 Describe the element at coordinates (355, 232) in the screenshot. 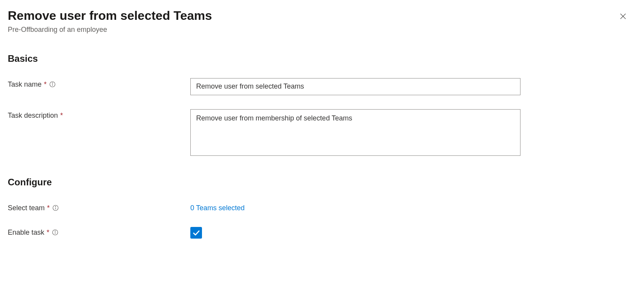

I see `enable-task-control` at that location.